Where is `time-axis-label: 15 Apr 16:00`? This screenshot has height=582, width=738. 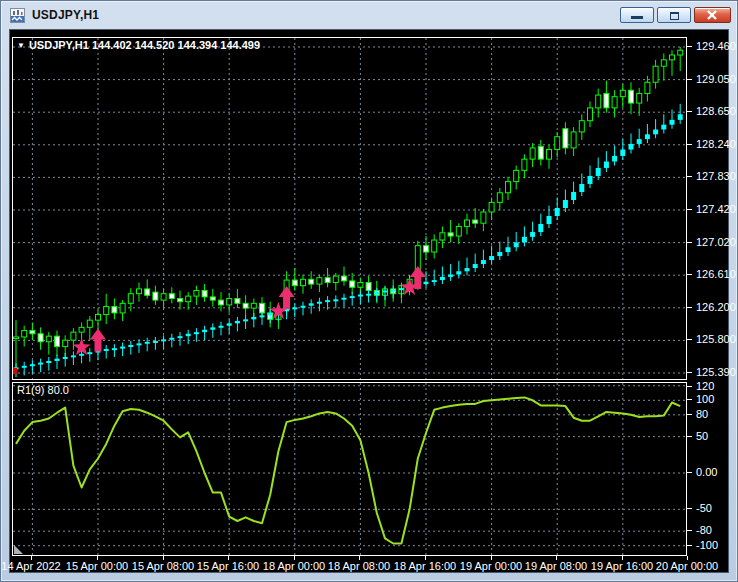
time-axis-label: 15 Apr 16:00 is located at coordinates (228, 566).